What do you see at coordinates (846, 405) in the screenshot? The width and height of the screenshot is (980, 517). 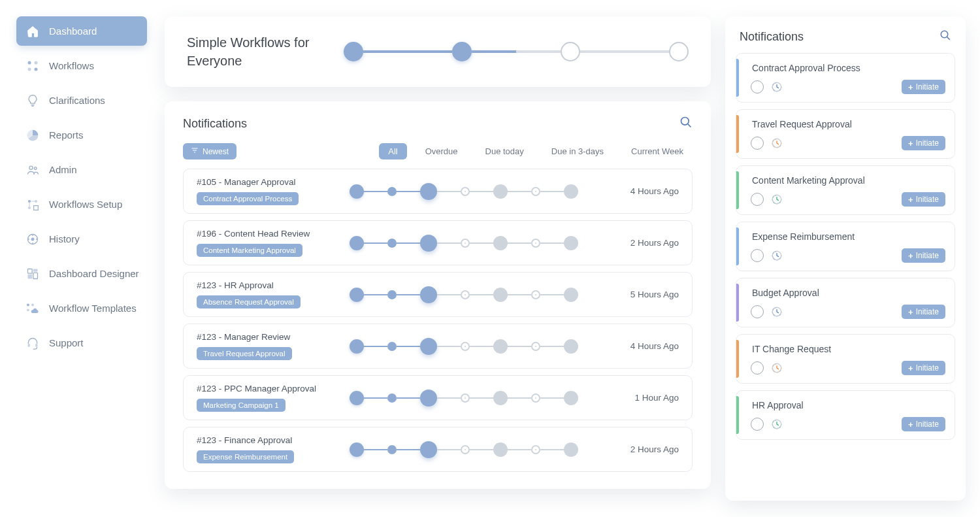 I see `workflow-title: HR Approval` at bounding box center [846, 405].